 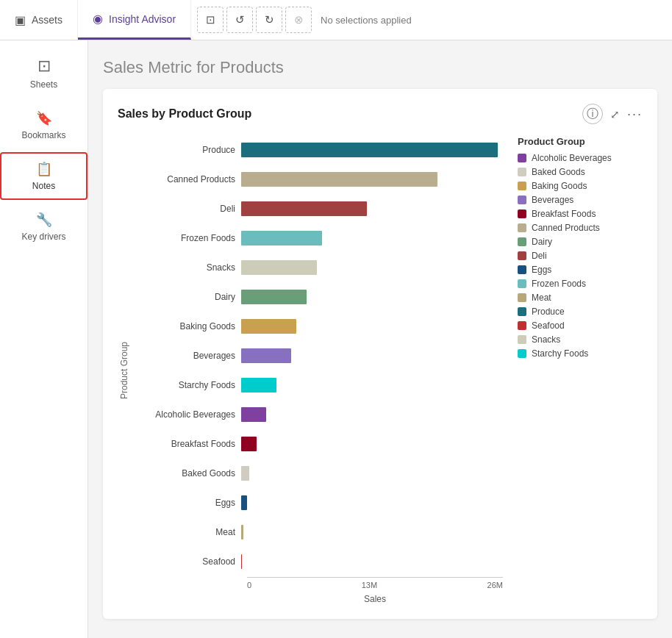 What do you see at coordinates (44, 226) in the screenshot?
I see `sidebar-item-key-drivers: 🔧 Key drivers` at bounding box center [44, 226].